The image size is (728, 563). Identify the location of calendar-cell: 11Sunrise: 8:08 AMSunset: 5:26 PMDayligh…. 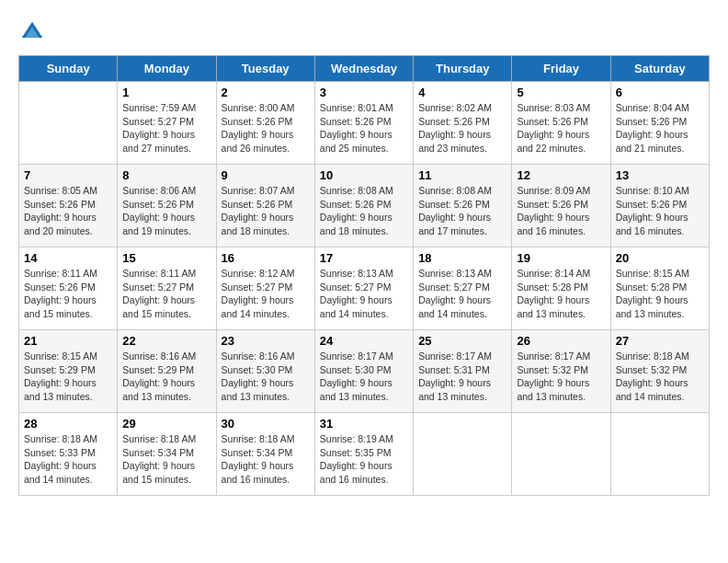
(463, 206).